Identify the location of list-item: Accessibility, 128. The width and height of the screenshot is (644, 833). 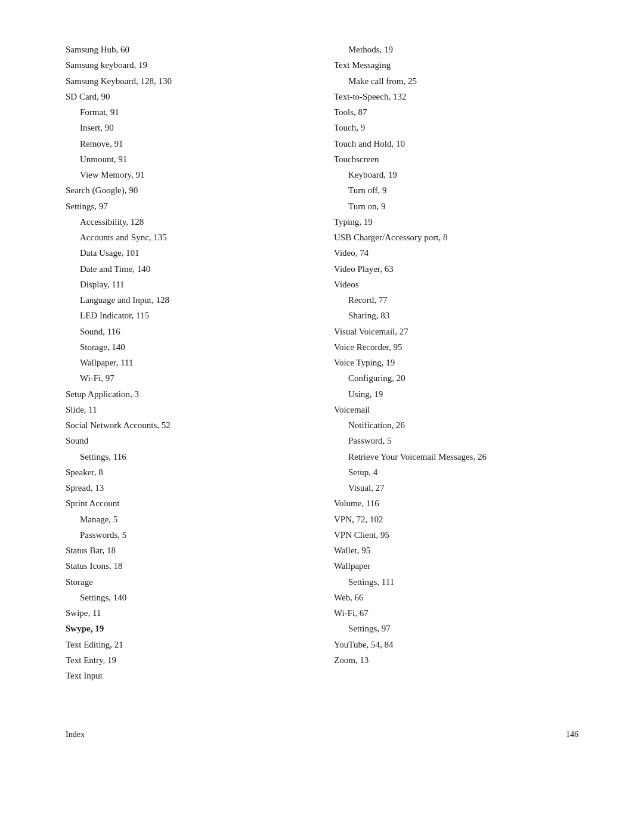
(188, 222).